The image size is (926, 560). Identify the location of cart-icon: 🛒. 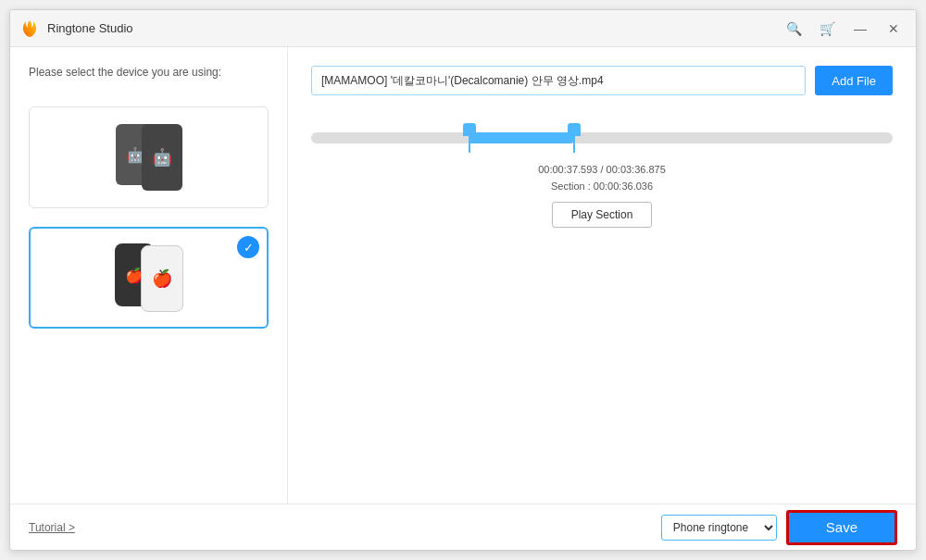
(828, 29).